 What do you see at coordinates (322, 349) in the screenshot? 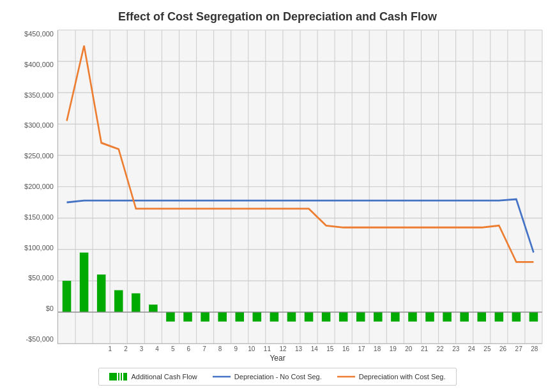
I see `x-labels-row: 1234567891011121314151617181920212223242…` at bounding box center [322, 349].